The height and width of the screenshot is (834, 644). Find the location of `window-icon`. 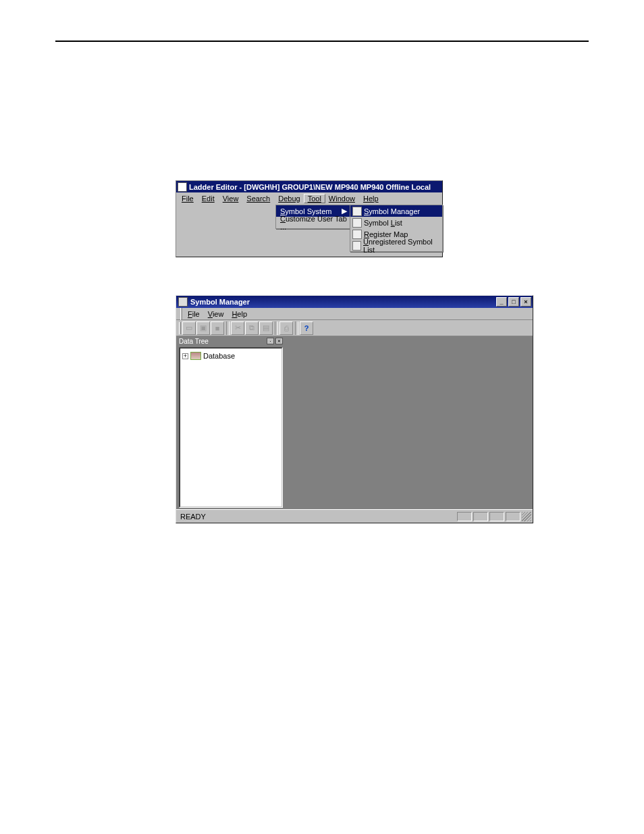

window-icon is located at coordinates (182, 187).